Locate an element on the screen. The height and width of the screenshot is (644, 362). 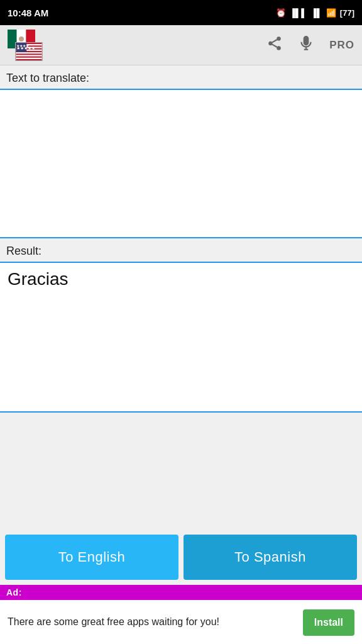
result-text: Gracias is located at coordinates (38, 279).